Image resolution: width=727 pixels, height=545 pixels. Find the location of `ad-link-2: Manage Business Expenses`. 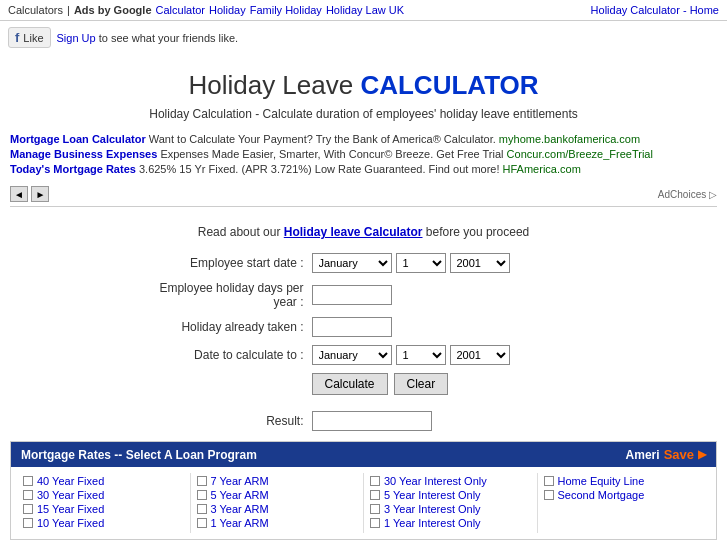

ad-link-2: Manage Business Expenses is located at coordinates (84, 154).